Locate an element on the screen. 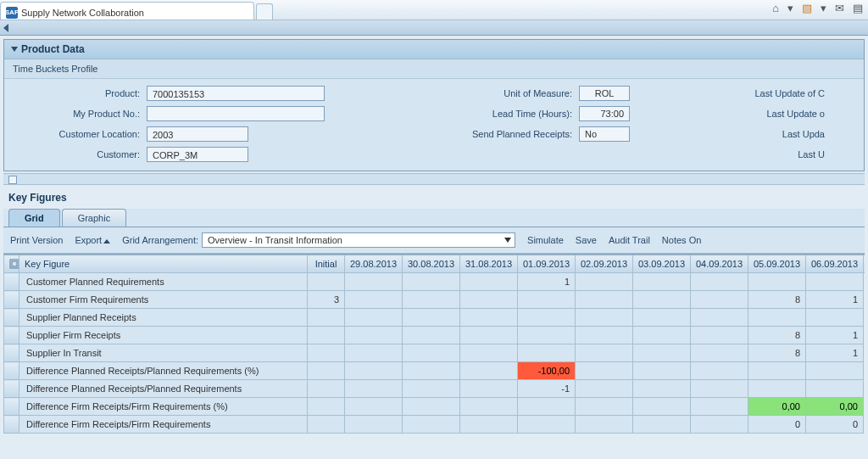 The height and width of the screenshot is (459, 868). grid-arrangement-dropdown: Overview - In Transit Information is located at coordinates (359, 240).